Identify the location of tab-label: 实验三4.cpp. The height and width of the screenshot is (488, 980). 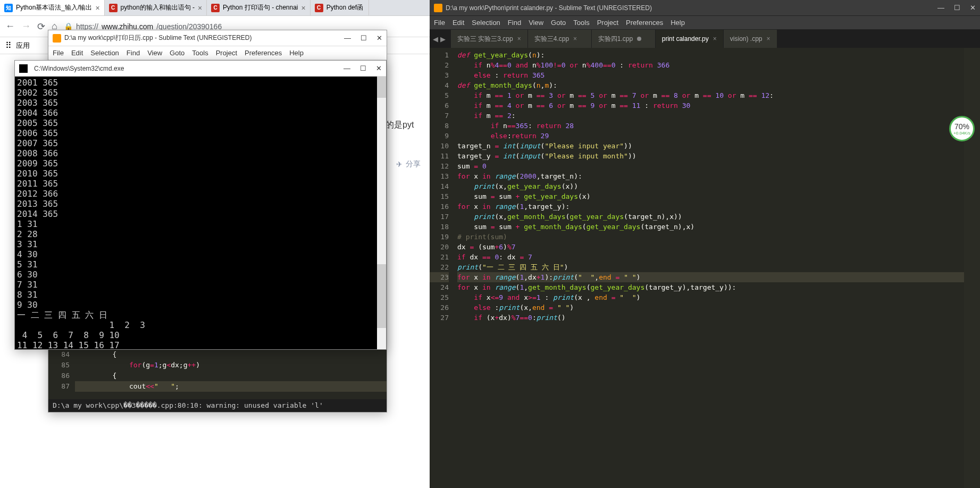
(552, 39).